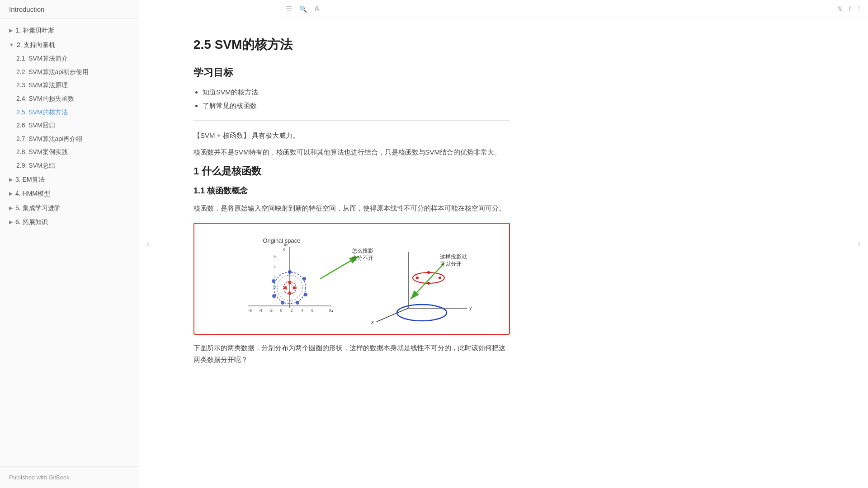 This screenshot has height=488, width=868. What do you see at coordinates (859, 244) in the screenshot?
I see `nav-arrow-right: ›` at bounding box center [859, 244].